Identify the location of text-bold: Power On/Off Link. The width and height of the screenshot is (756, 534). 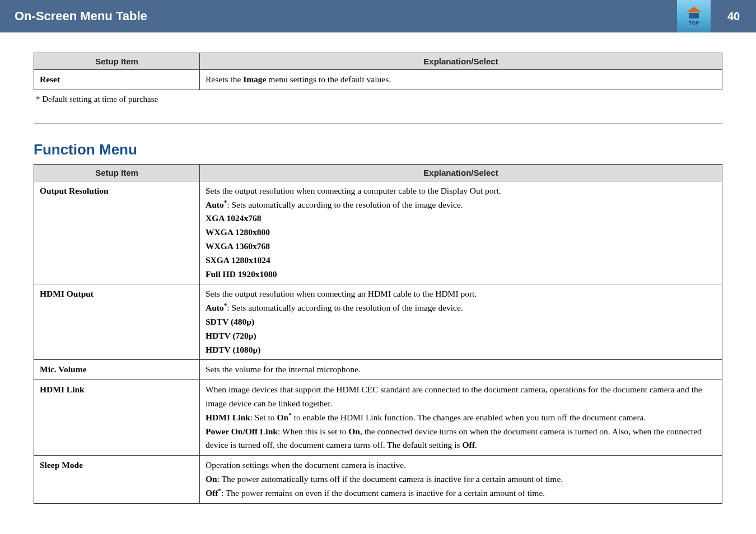
(242, 431).